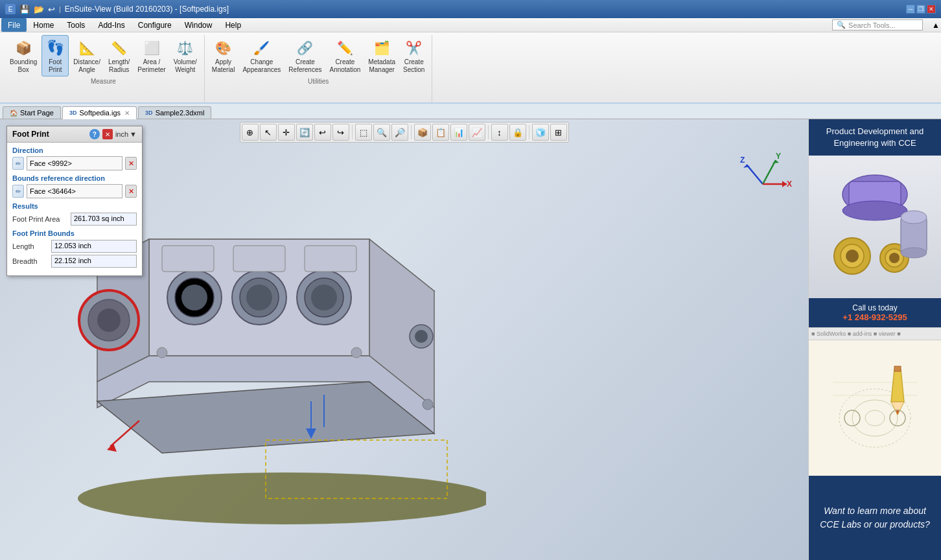  I want to click on create-references-btn: 🔗 CreateReferences, so click(305, 56).